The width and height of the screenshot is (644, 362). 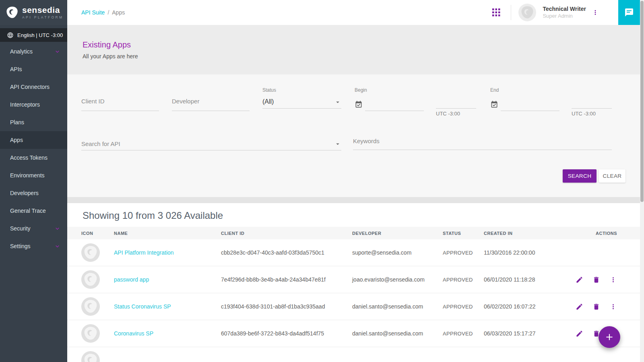 I want to click on client-id-cell: c193f404-638d-3101-ab8f-d1ba3c935aad, so click(x=287, y=306).